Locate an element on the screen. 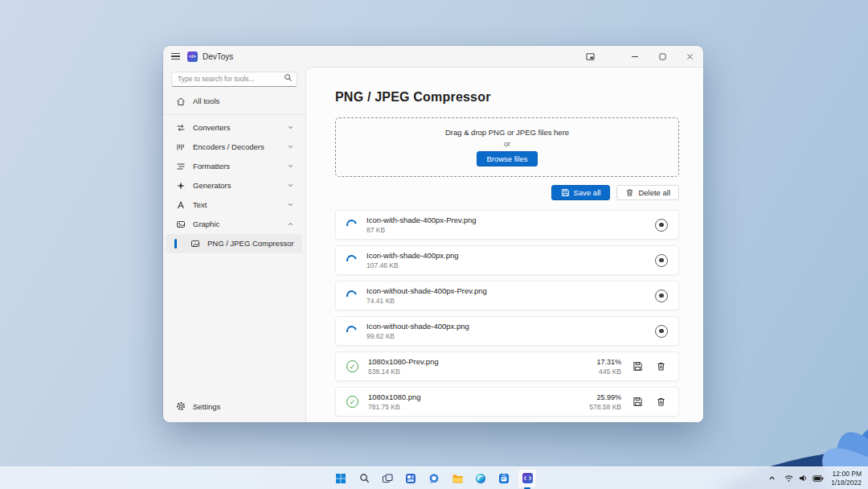 The width and height of the screenshot is (868, 489). browse-files-button: Browse files is located at coordinates (506, 159).